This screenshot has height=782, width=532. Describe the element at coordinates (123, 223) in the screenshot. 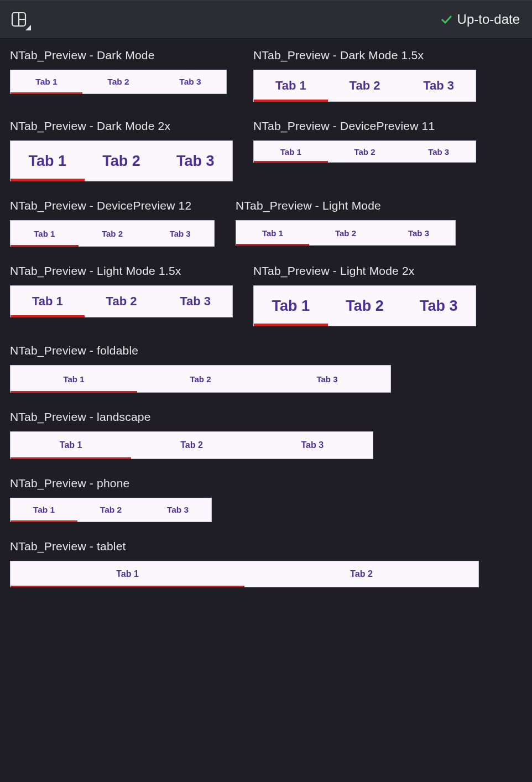

I see `preview-devicepreview-12: NTab_Preview - DevicePreview 12 Tab 1 Ta…` at that location.